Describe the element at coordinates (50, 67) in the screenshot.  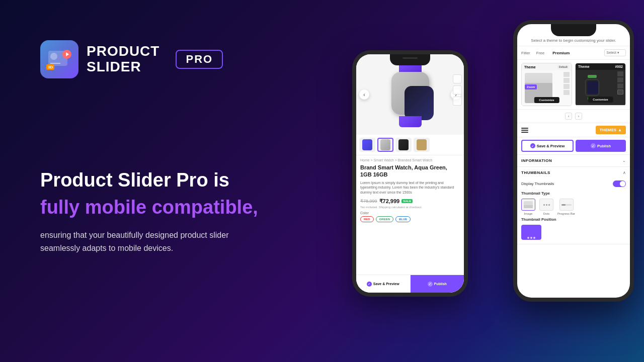
I see `logo-3d-badge: 3D` at that location.